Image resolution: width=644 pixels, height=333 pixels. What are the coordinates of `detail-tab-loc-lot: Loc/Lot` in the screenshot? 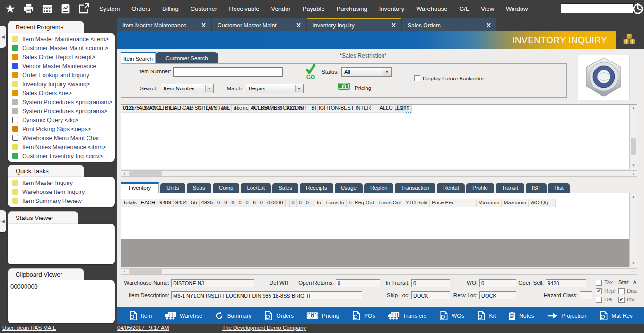 It's located at (256, 188).